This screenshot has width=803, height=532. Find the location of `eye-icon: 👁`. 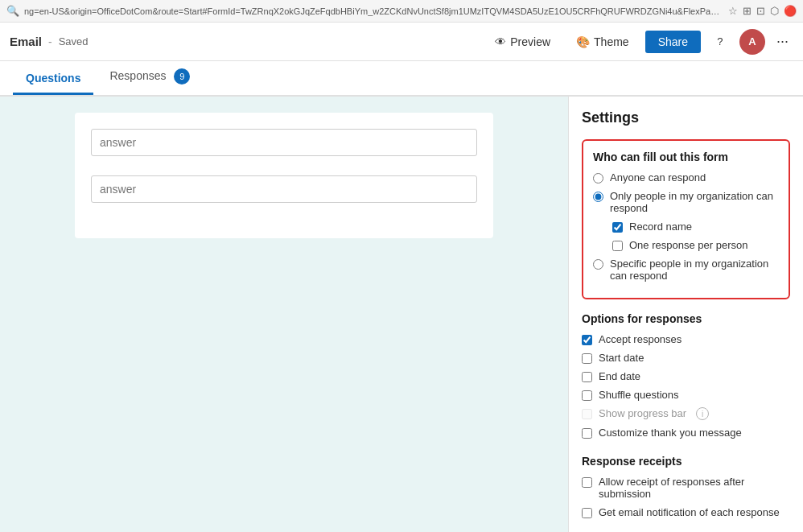

eye-icon: 👁 is located at coordinates (500, 42).